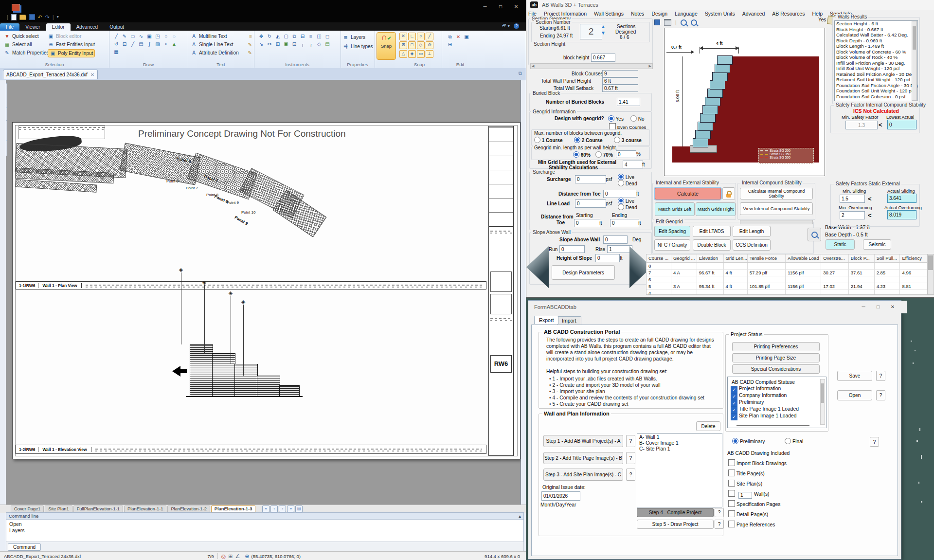  I want to click on scroll-right-icon: ▶, so click(650, 66).